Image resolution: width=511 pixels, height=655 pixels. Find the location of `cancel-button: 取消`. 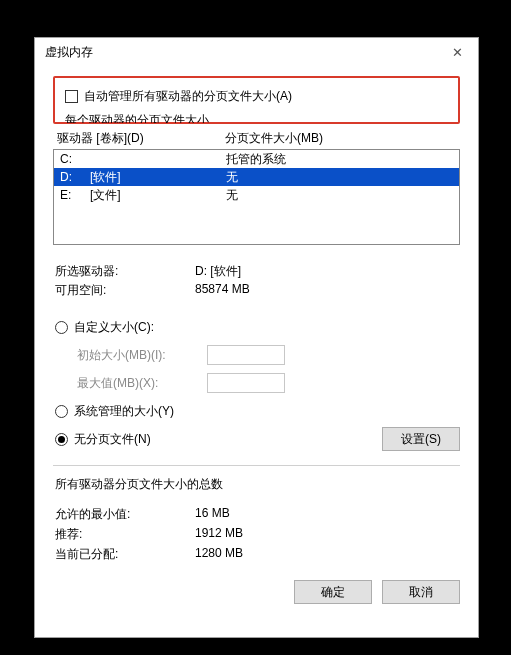

cancel-button: 取消 is located at coordinates (421, 592).